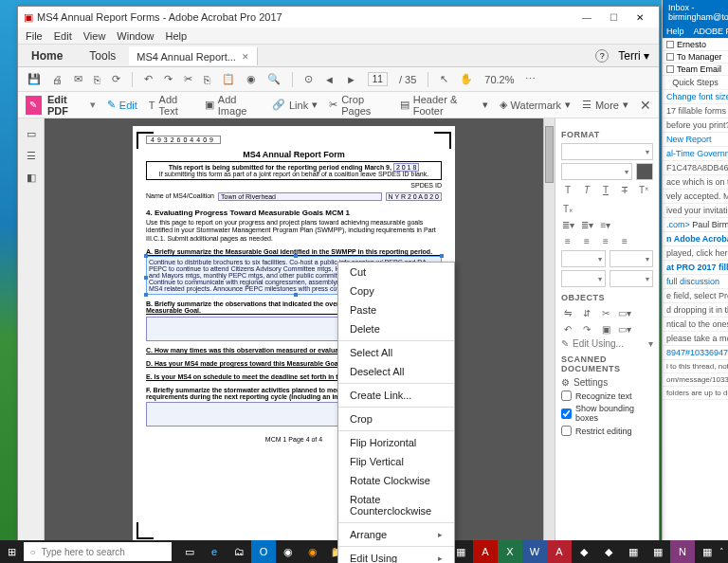 The image size is (728, 563). What do you see at coordinates (396, 443) in the screenshot?
I see `ctx-flip-horizontal: Flip Horizontal` at bounding box center [396, 443].